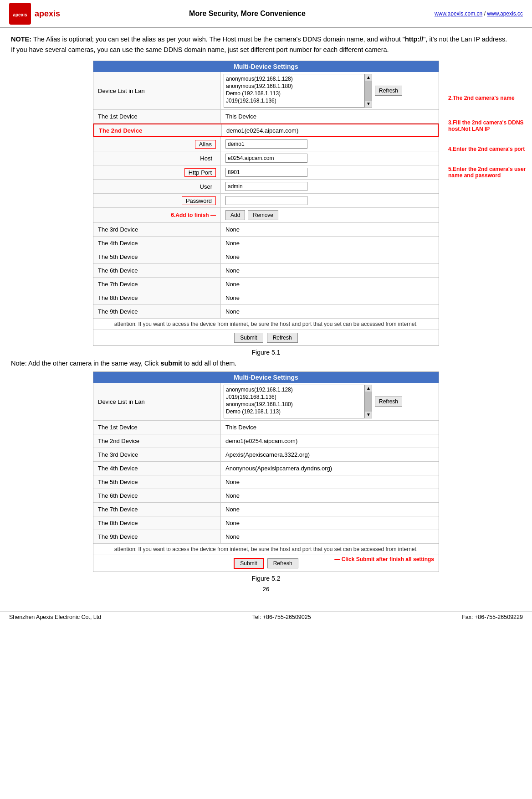 Image resolution: width=532 pixels, height=799 pixels. Describe the element at coordinates (281, 617) in the screenshot. I see `footer-tel: Tel: +86-755-26509025` at that location.